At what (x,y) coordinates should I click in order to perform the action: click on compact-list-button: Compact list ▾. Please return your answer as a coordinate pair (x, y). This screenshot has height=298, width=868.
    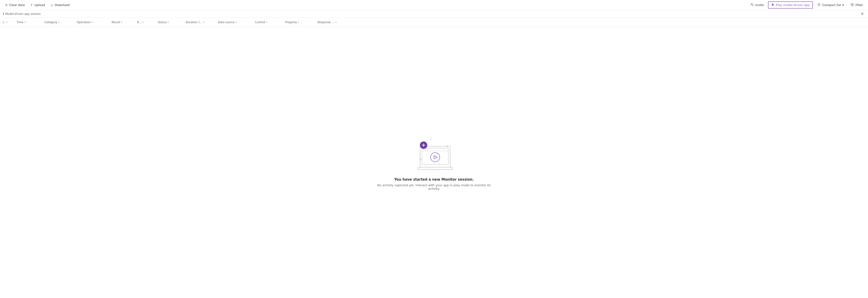
    Looking at the image, I should click on (830, 5).